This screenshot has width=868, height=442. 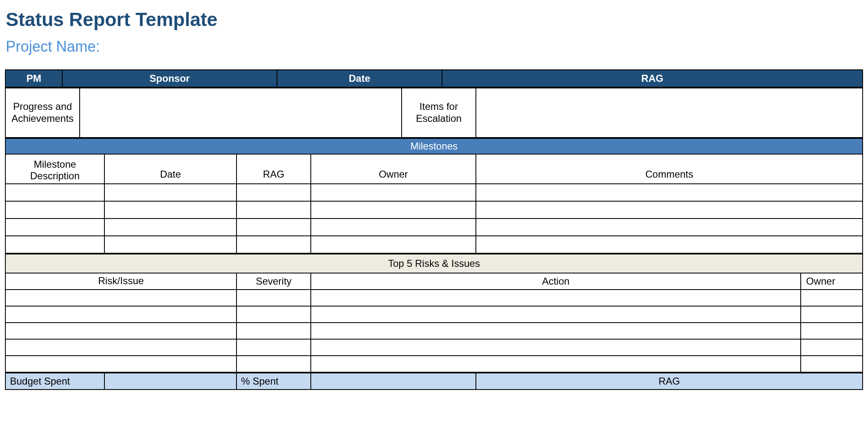 What do you see at coordinates (434, 381) in the screenshot?
I see `budget-table: Budget Spent % Spent RAG` at bounding box center [434, 381].